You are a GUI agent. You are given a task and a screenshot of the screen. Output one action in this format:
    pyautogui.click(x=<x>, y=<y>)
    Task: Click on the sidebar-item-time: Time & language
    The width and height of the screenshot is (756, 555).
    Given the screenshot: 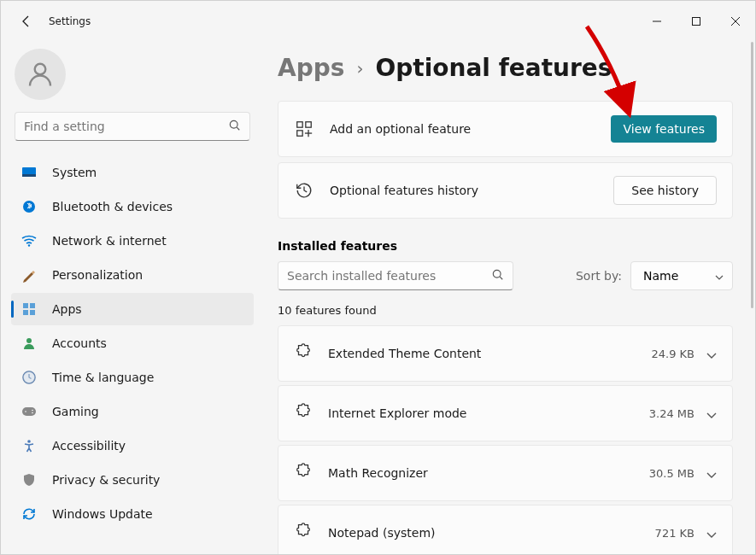 What is the action you would take?
    pyautogui.click(x=132, y=377)
    